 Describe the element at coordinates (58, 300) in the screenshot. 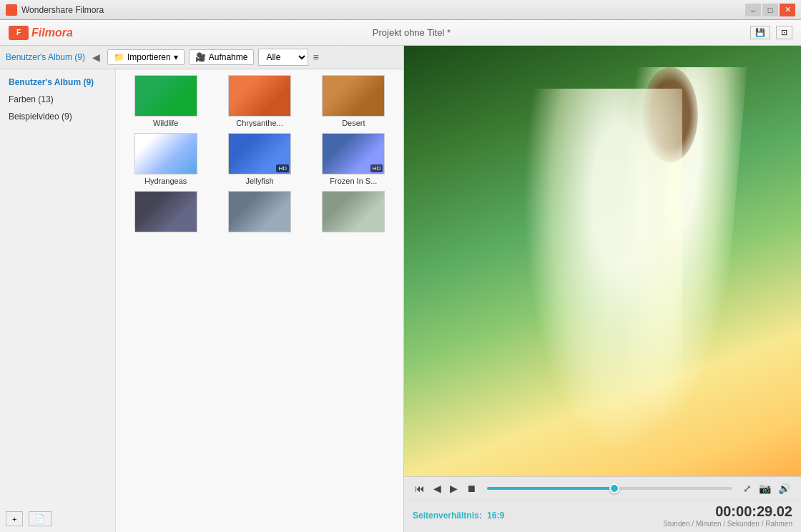

I see `sidebar: Benutzer's Album (9) Farben (13) Beispie…` at that location.